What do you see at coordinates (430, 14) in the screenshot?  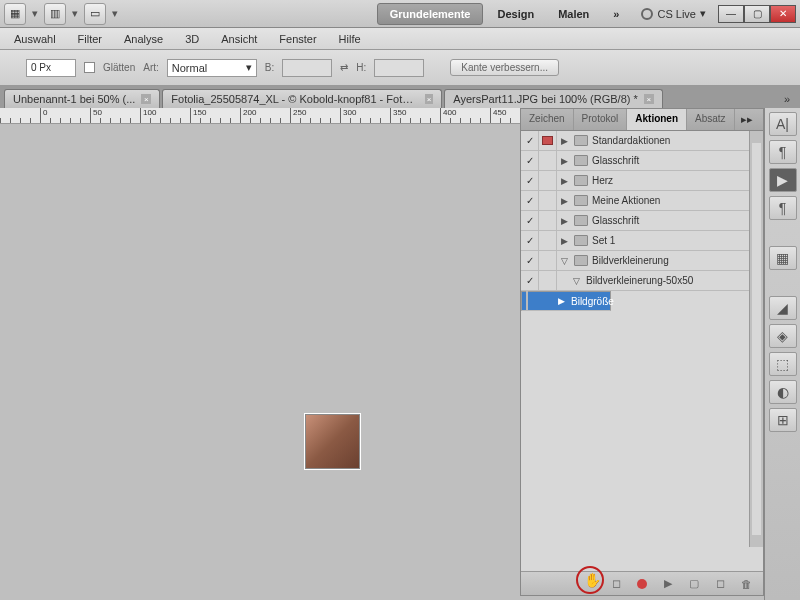 I see `workspace-grundelemente: Grundelemente` at bounding box center [430, 14].